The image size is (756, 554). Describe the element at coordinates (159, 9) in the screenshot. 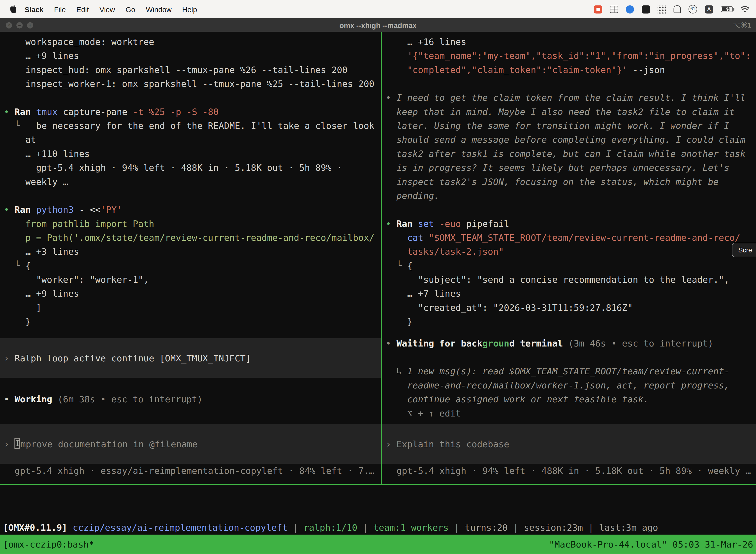

I see `menu-window: Window` at that location.